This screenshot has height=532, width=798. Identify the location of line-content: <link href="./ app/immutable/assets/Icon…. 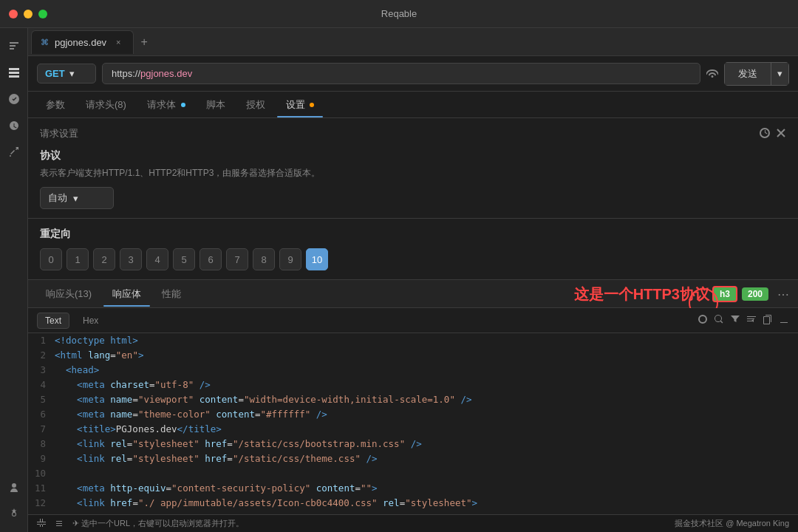
(423, 503).